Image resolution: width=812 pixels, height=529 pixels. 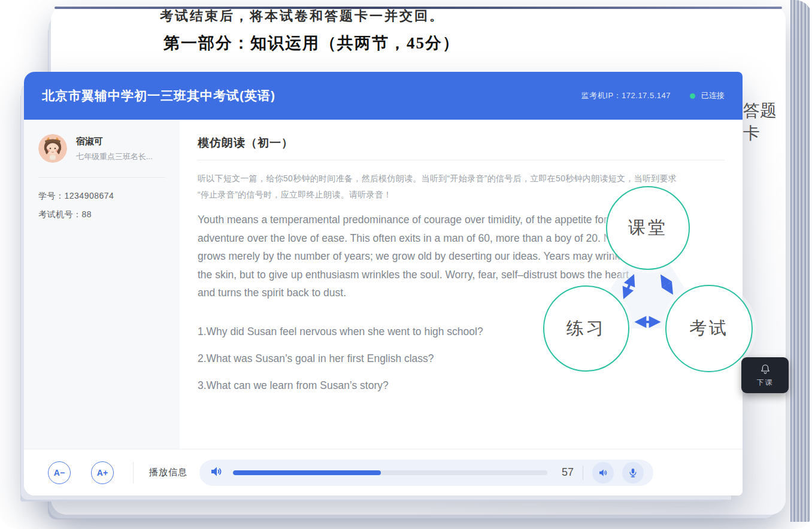 What do you see at coordinates (626, 96) in the screenshot?
I see `proctor-ip-label: 监考机IP：172.17.5.147` at bounding box center [626, 96].